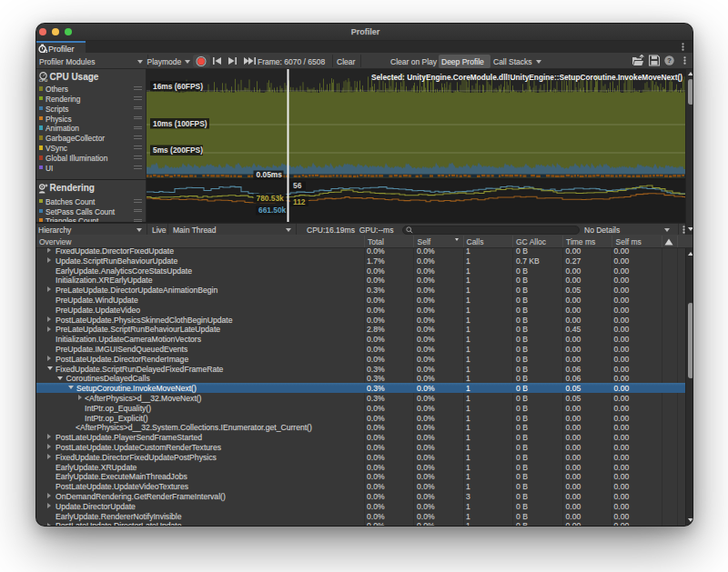 Image resolution: width=728 pixels, height=572 pixels. What do you see at coordinates (273, 210) in the screenshot?
I see `svg-text: 661.50k` at bounding box center [273, 210].